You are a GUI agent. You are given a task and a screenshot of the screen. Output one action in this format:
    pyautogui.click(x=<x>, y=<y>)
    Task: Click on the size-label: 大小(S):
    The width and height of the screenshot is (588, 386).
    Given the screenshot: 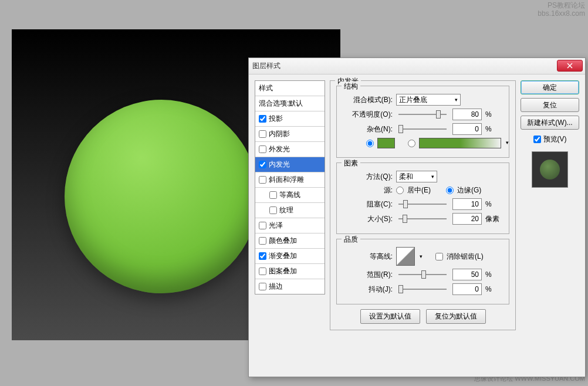 What is the action you would take?
    pyautogui.click(x=367, y=219)
    